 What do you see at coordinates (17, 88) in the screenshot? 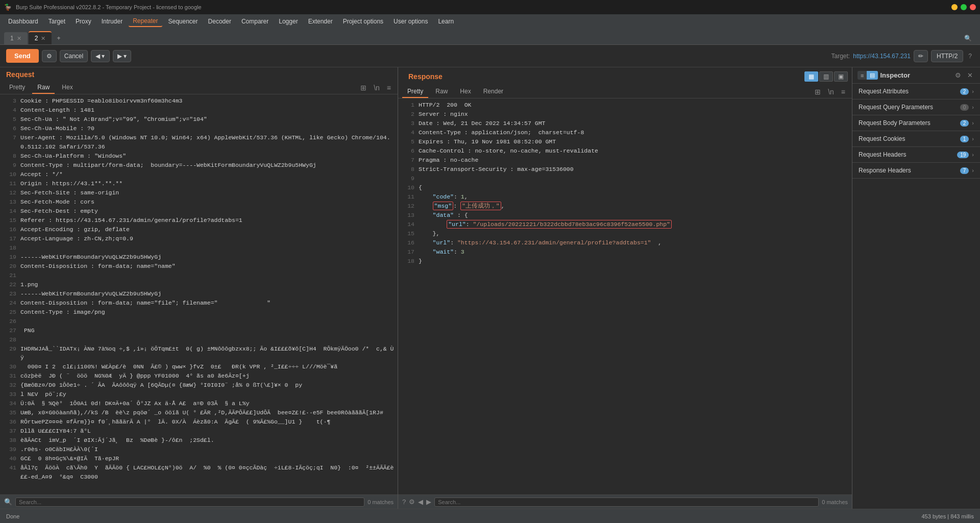
I see `request-tab-pretty: Pretty` at bounding box center [17, 88].